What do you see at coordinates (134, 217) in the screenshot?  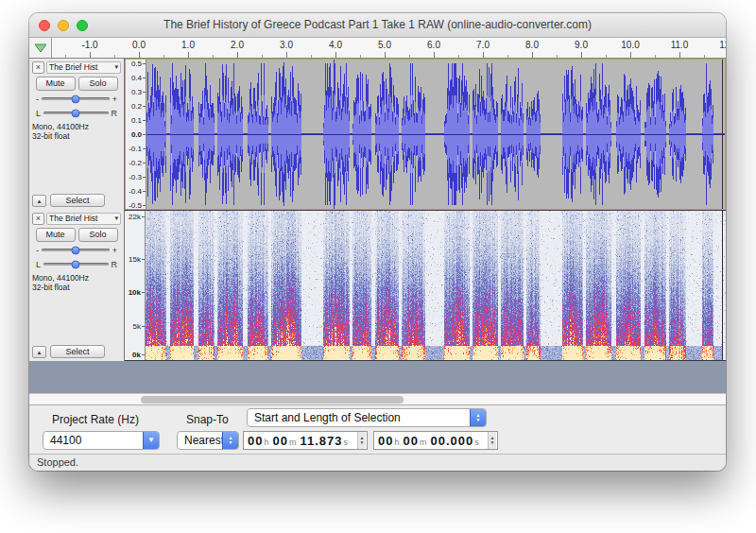 I see `vertical-ruler-label: 22k` at bounding box center [134, 217].